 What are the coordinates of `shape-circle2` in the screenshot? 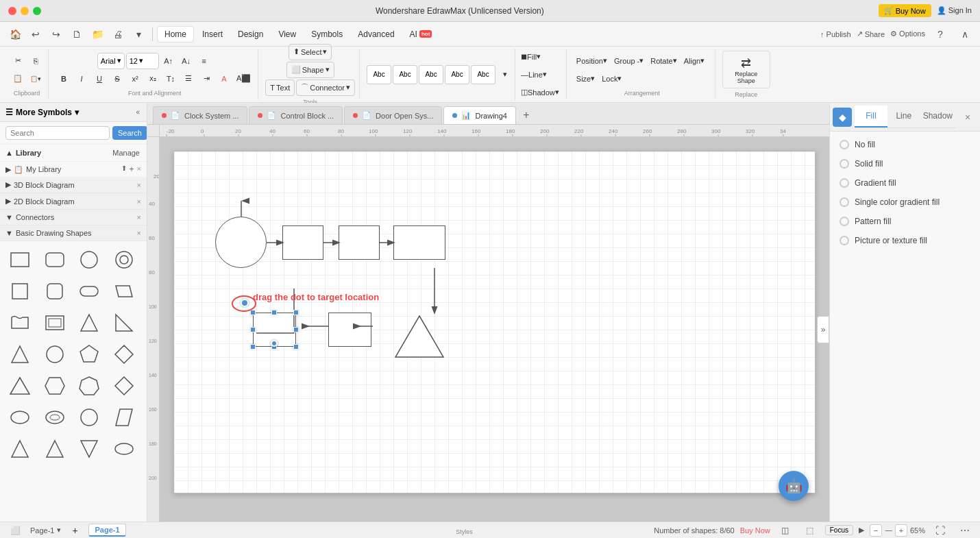 It's located at (89, 417).